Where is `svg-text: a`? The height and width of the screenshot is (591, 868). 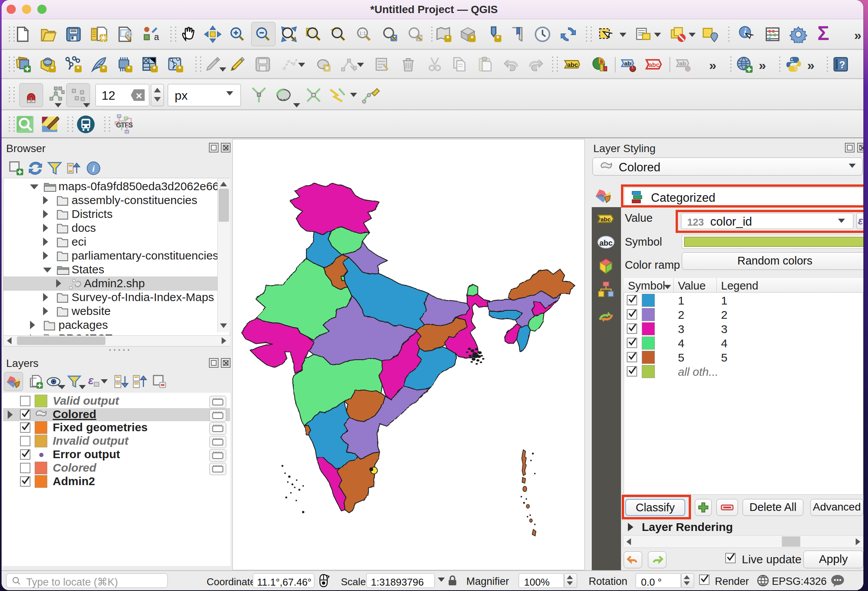
svg-text: a is located at coordinates (157, 37).